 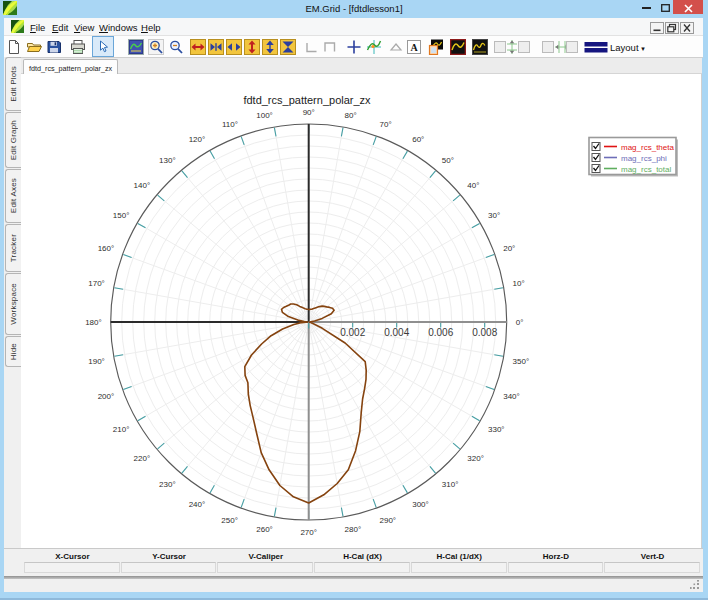 I want to click on svg-text: 130°, so click(x=168, y=160).